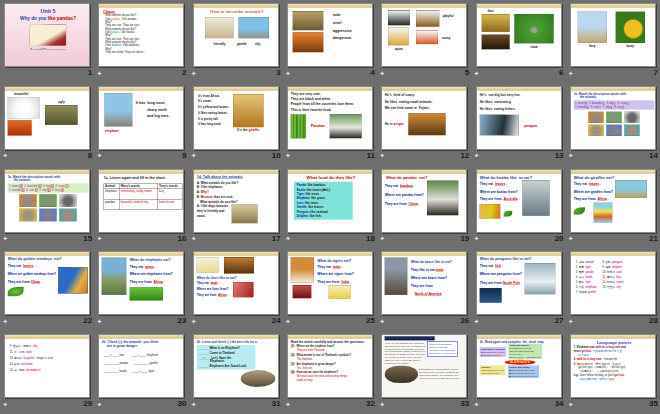  Describe the element at coordinates (236, 208) in the screenshot. I see `slide-cell-17: 1d. Talk about the animals.A: What anima…` at that location.